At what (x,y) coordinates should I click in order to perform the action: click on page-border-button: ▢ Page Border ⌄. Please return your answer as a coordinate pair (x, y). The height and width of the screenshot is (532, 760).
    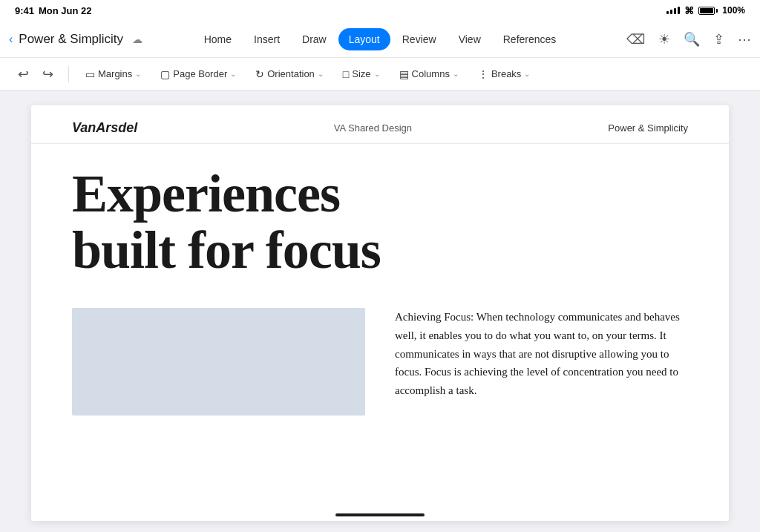
    Looking at the image, I should click on (198, 74).